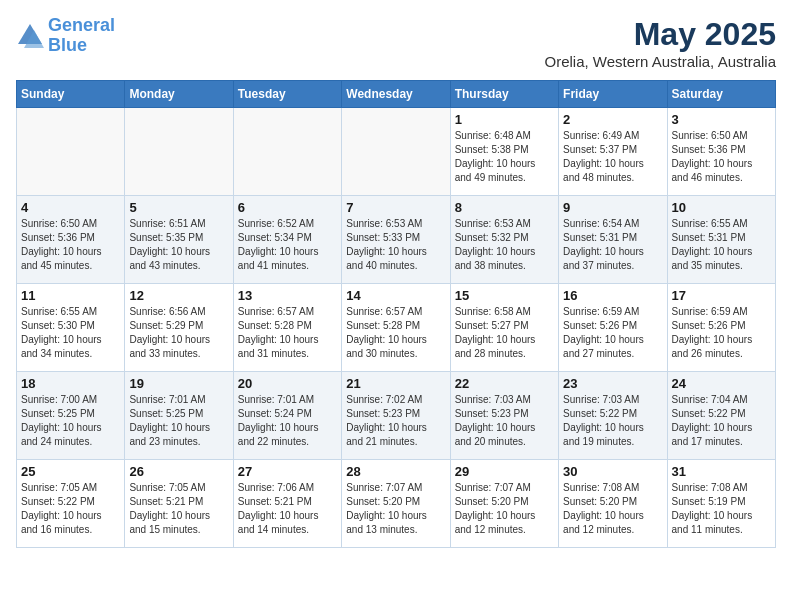 Image resolution: width=792 pixels, height=612 pixels. What do you see at coordinates (721, 94) in the screenshot?
I see `day-header-saturday: Saturday` at bounding box center [721, 94].